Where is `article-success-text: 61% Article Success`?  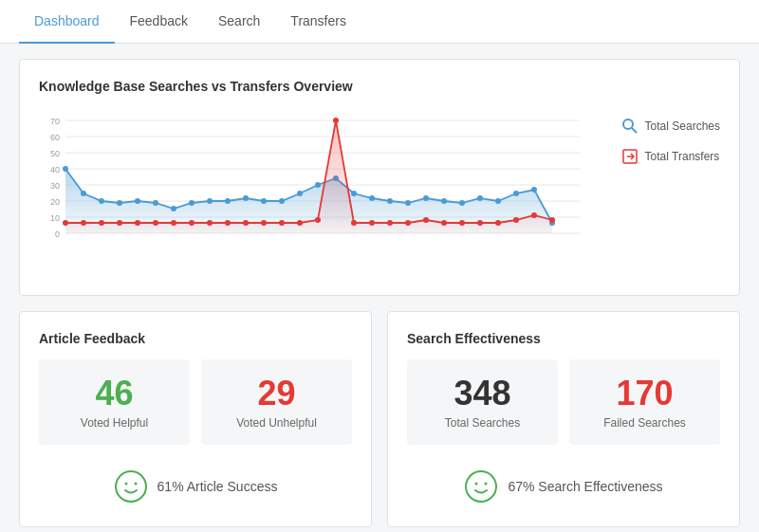 article-success-text: 61% Article Success is located at coordinates (218, 486).